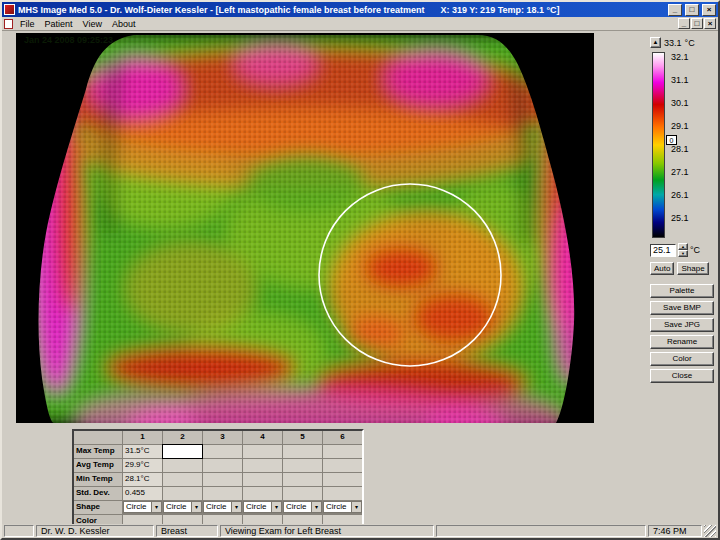  Describe the element at coordinates (683, 246) in the screenshot. I see `spin-up-icon: ▲` at that location.